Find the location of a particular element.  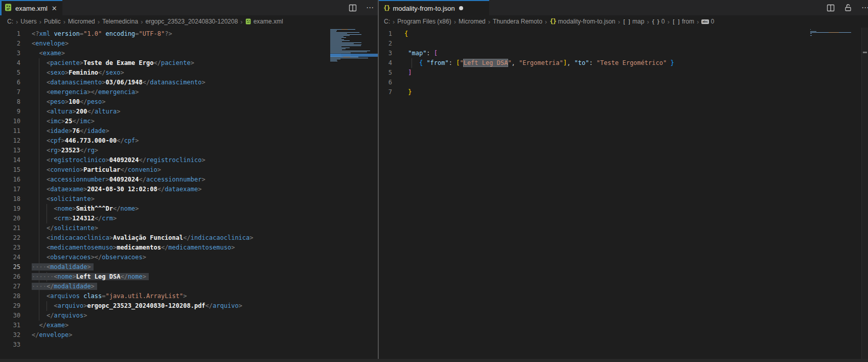

code-line: 30 </arquivos> is located at coordinates (189, 316).